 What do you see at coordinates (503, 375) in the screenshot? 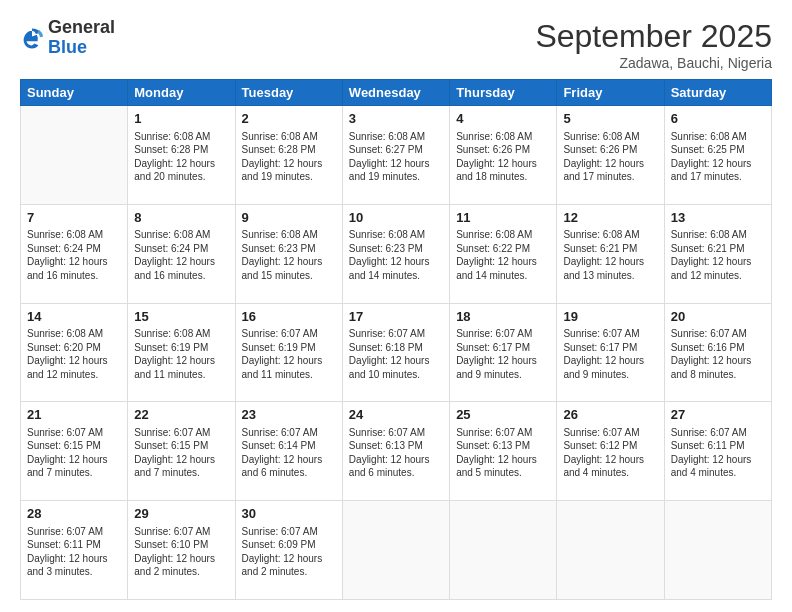
I see `day-info-line: and 9 minutes.` at bounding box center [503, 375].